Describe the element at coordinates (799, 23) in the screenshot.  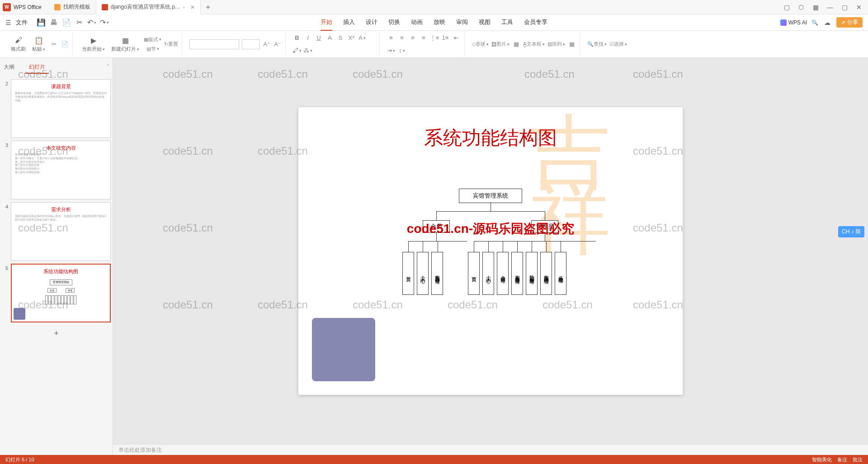
I see `wps-ai-button: WPS AI 🔍` at that location.